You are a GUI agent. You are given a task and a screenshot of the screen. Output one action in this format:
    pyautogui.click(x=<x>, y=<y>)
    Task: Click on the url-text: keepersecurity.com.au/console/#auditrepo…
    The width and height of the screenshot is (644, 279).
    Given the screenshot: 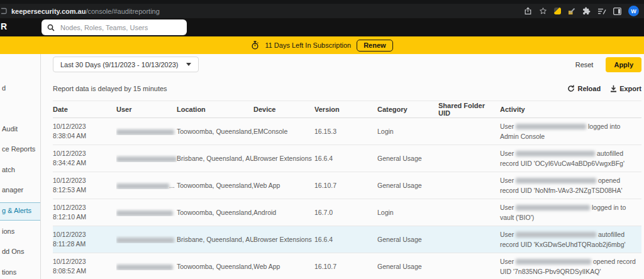 What is the action you would take?
    pyautogui.click(x=86, y=11)
    